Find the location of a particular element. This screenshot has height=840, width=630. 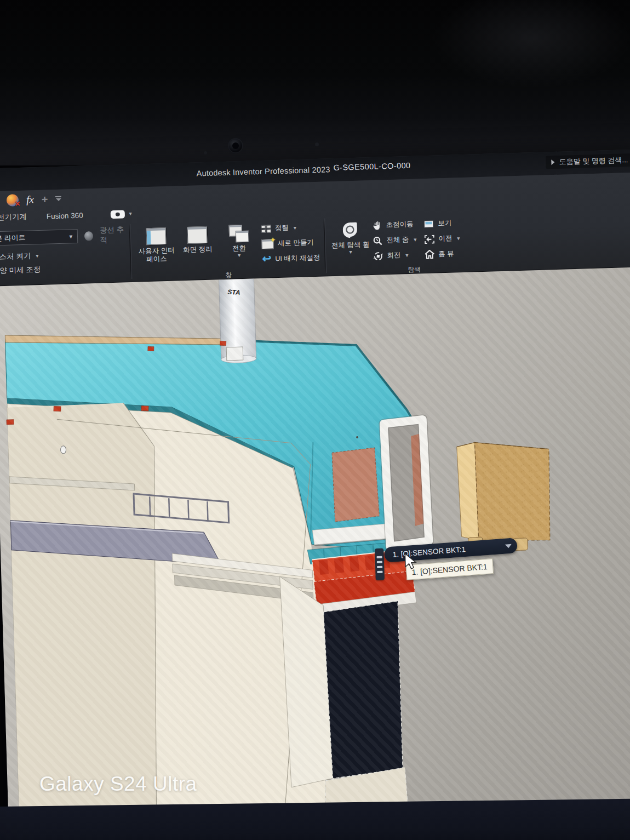

app-title: Autodesk Inventor Professional 2023 is located at coordinates (263, 171).